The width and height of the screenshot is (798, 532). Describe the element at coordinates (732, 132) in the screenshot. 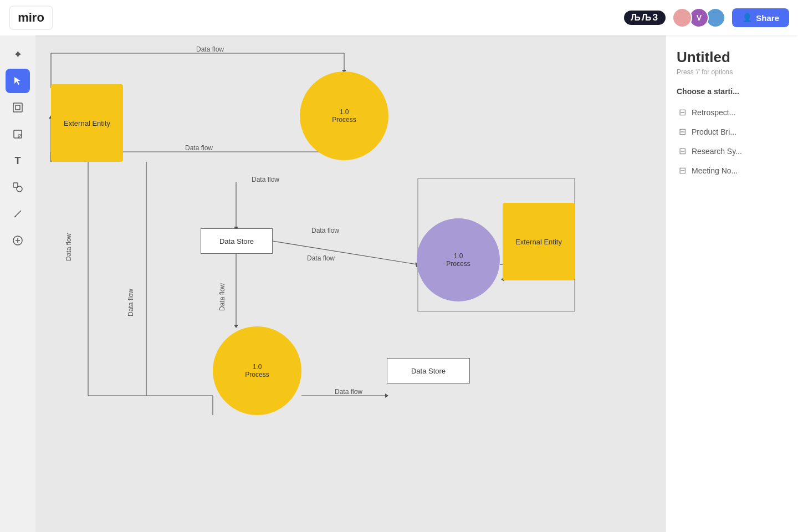

I see `panel-item-product-bri: ⊟ Product Bri...` at that location.